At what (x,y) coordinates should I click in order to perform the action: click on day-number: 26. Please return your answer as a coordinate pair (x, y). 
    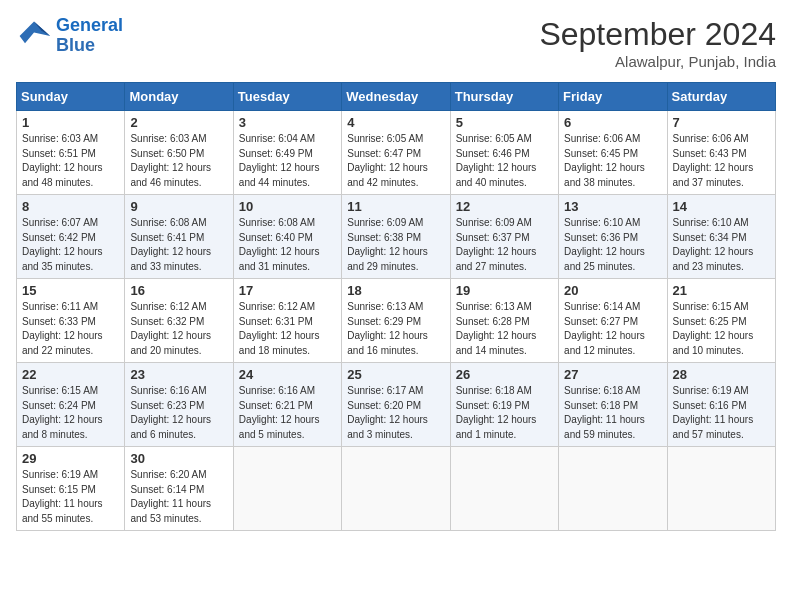
    Looking at the image, I should click on (504, 374).